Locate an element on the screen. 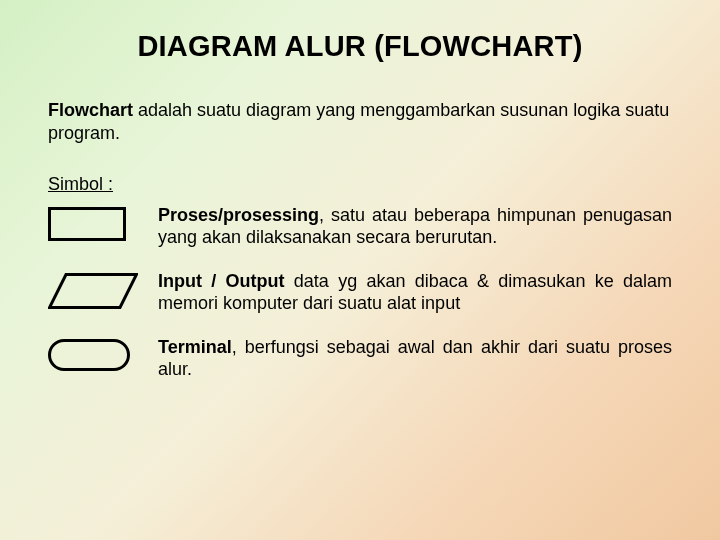 The width and height of the screenshot is (720, 540). parallelogram-icon is located at coordinates (103, 290).